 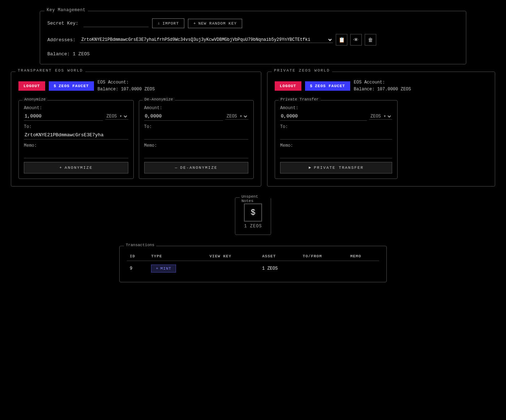 What do you see at coordinates (253, 216) in the screenshot?
I see `unspent-notes-container: Unspent Notes $ 1 ZEOS` at bounding box center [253, 216].